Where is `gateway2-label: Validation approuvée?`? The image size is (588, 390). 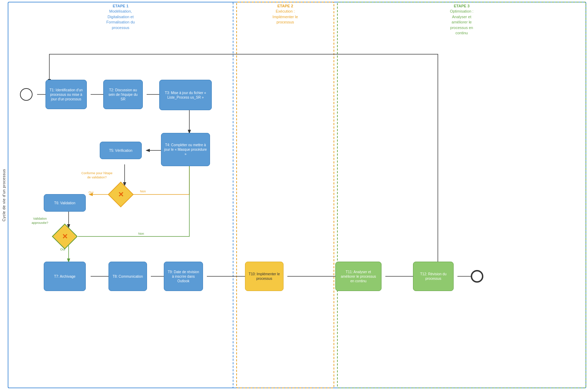
gateway2-label: Validation approuvée? is located at coordinates (40, 221).